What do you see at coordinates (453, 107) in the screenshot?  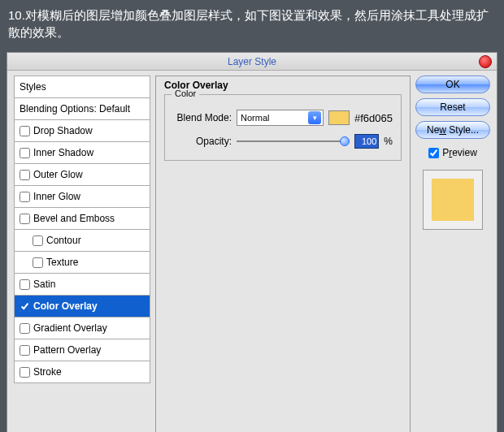 I see `reset-button: Reset` at bounding box center [453, 107].